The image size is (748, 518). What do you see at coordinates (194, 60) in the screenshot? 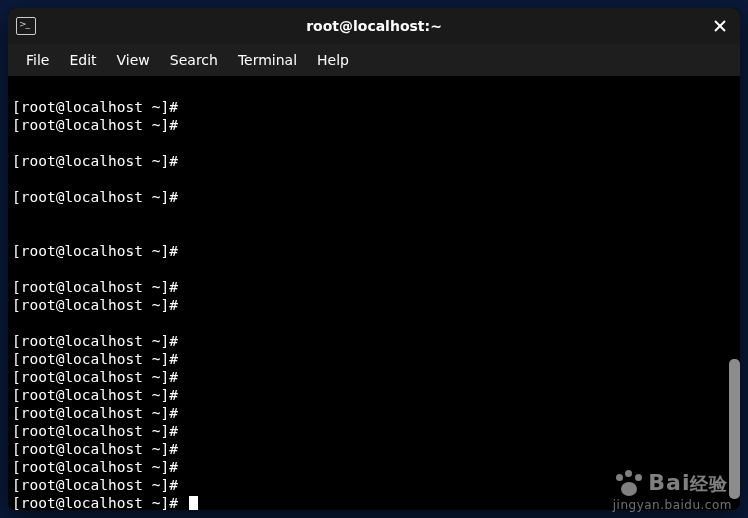
I see `menu-search: Search` at bounding box center [194, 60].